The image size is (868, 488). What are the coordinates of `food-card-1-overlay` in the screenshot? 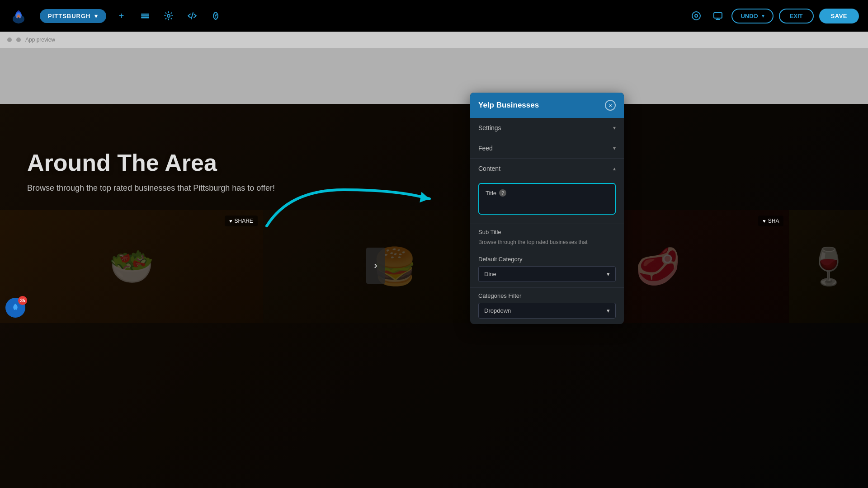 It's located at (132, 267).